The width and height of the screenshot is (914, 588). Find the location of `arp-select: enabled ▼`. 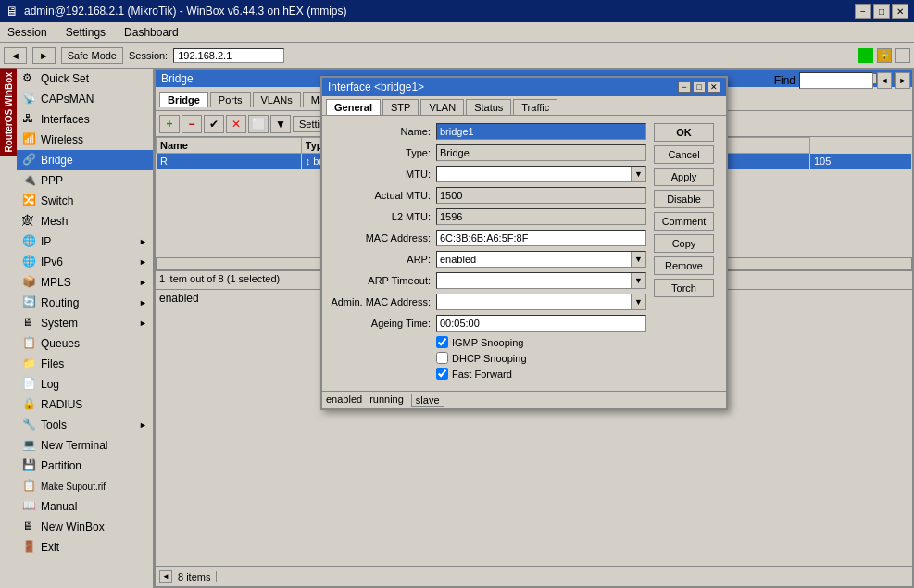

arp-select: enabled ▼ is located at coordinates (541, 259).